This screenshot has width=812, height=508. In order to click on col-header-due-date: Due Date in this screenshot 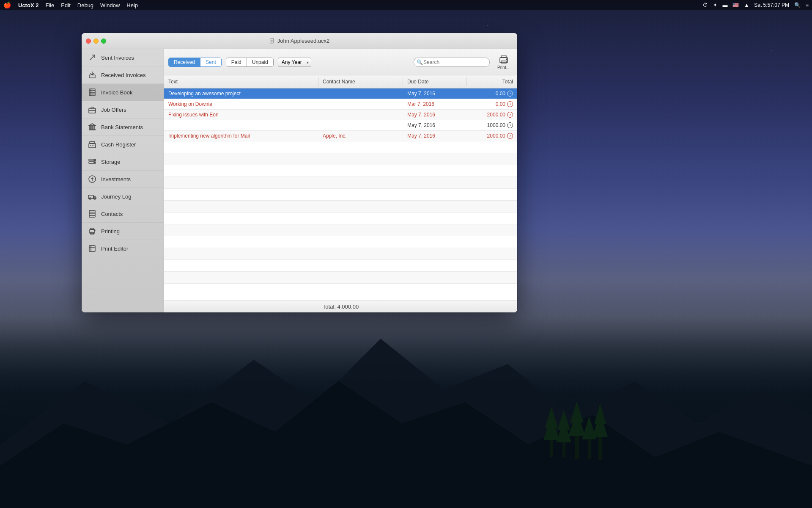, I will do `click(435, 82)`.